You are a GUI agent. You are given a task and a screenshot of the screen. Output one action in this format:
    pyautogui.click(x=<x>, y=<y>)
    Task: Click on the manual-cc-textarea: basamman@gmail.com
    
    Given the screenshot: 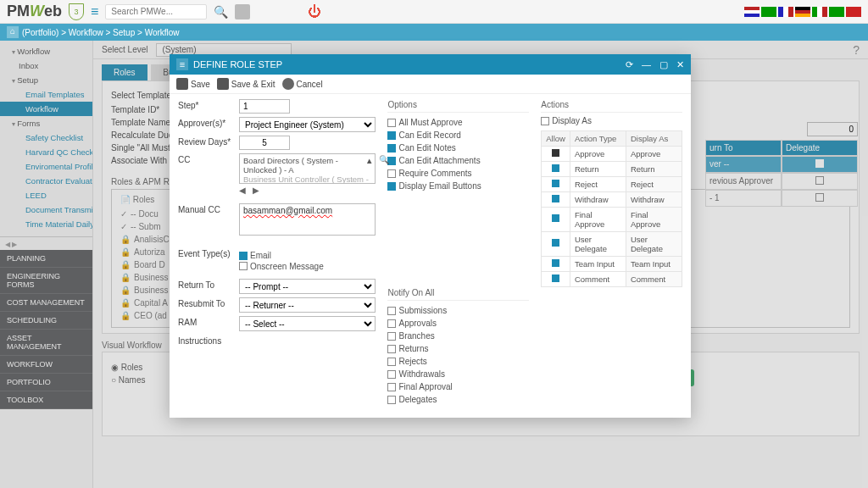 What is the action you would take?
    pyautogui.click(x=307, y=219)
    